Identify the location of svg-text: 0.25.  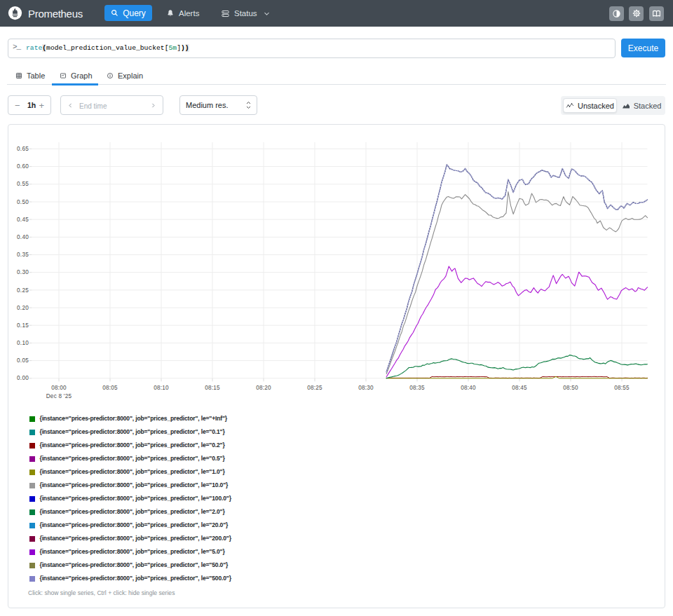
(22, 290).